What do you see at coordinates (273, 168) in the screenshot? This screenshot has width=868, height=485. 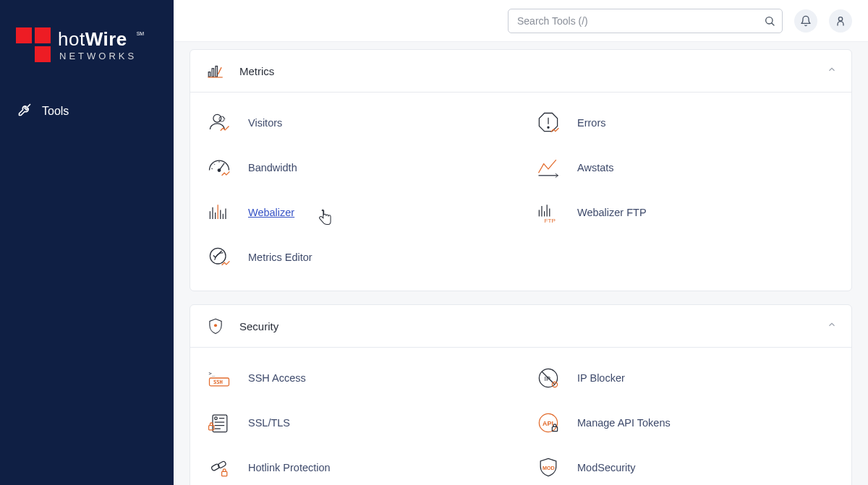 I see `tool-label: Bandwidth` at bounding box center [273, 168].